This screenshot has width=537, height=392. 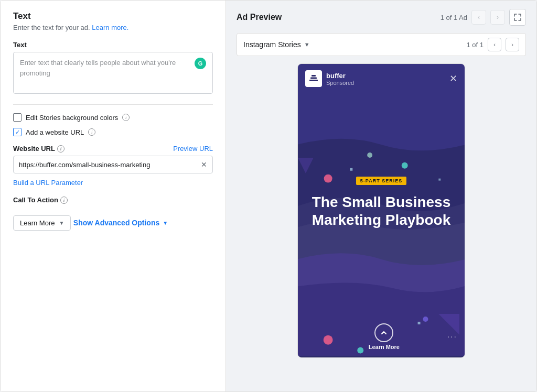 What do you see at coordinates (108, 165) in the screenshot?
I see `url-input: https://buffer.com/small-business-market…` at bounding box center [108, 165].